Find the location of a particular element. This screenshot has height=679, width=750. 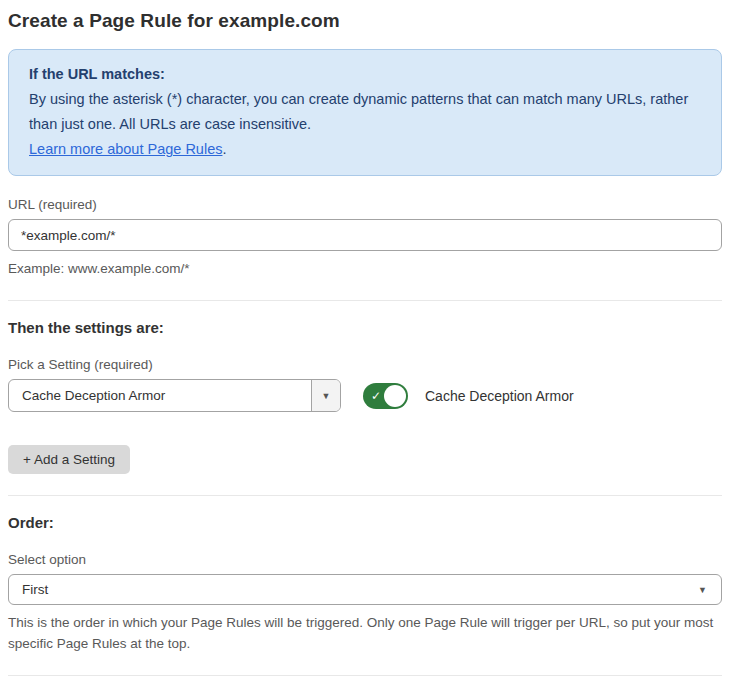

setting-select: Cache Deception Armor ▼ is located at coordinates (174, 396).